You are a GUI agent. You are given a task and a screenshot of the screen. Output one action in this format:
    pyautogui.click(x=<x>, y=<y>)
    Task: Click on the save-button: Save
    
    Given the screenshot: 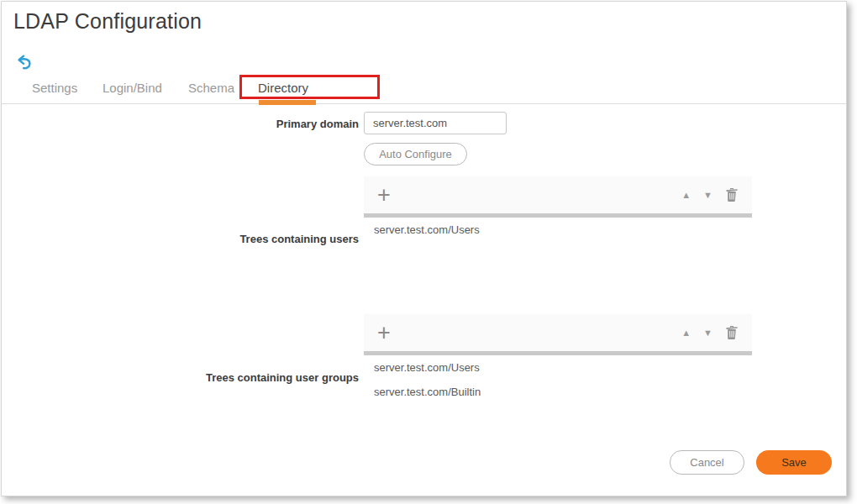 What is the action you would take?
    pyautogui.click(x=794, y=462)
    